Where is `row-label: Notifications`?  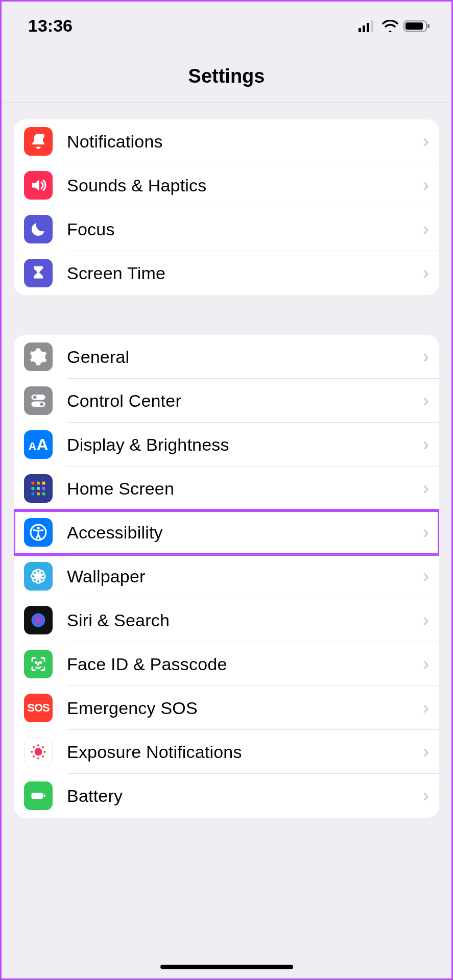 row-label: Notifications is located at coordinates (242, 142).